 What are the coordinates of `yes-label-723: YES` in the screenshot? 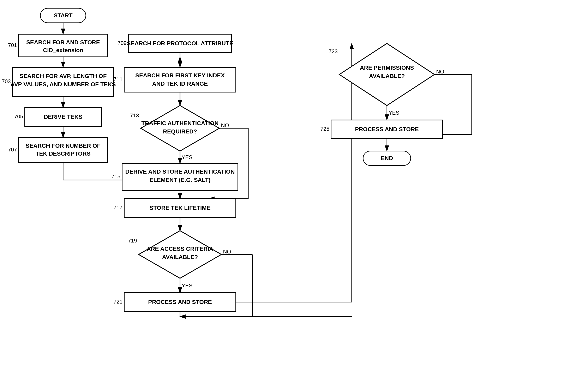 It's located at (394, 113).